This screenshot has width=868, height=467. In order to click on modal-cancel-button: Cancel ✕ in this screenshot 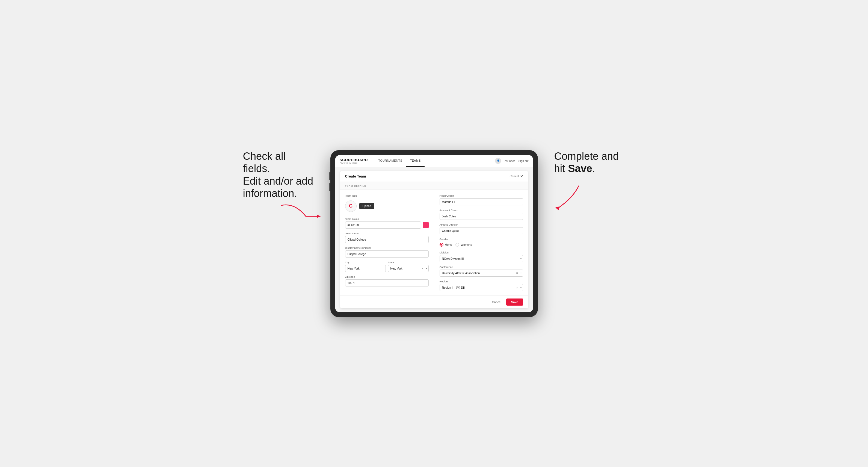, I will do `click(516, 176)`.